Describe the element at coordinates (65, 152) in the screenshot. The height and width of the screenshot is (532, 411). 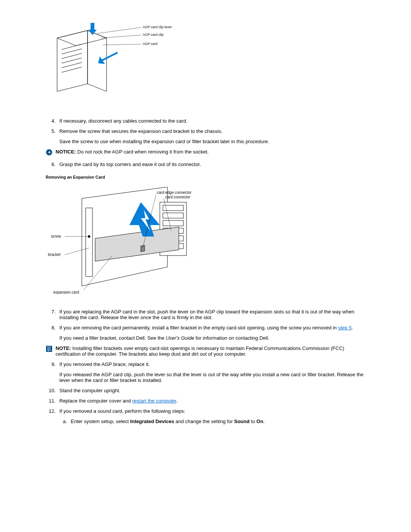
I see `notice-bold: NOTICE:` at that location.